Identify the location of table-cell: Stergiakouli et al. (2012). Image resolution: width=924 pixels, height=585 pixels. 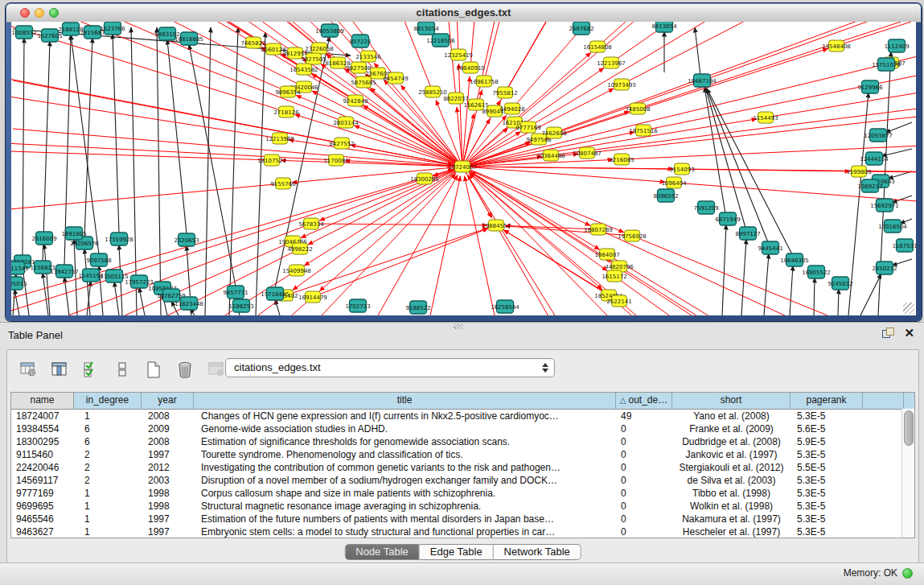
(732, 468).